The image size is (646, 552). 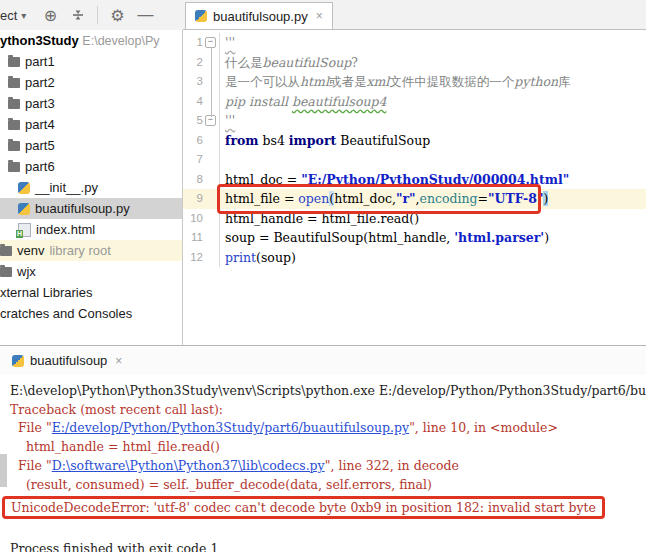 I want to click on code-text: ''', so click(x=228, y=43).